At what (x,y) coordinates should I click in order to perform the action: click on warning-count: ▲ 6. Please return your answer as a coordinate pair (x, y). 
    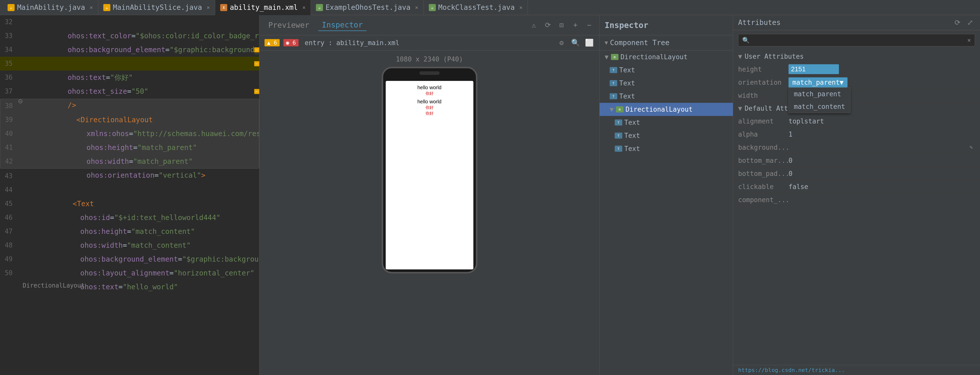
    Looking at the image, I should click on (272, 43).